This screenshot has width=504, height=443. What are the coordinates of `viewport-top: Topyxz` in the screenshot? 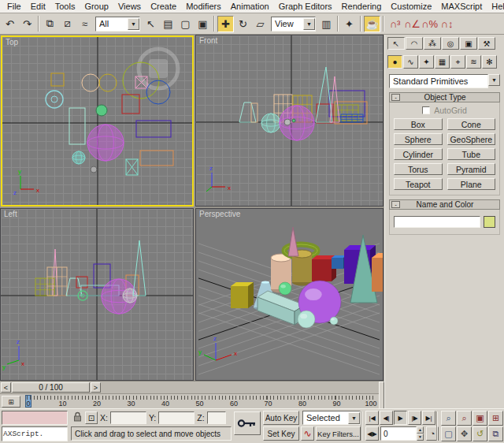 It's located at (98, 121).